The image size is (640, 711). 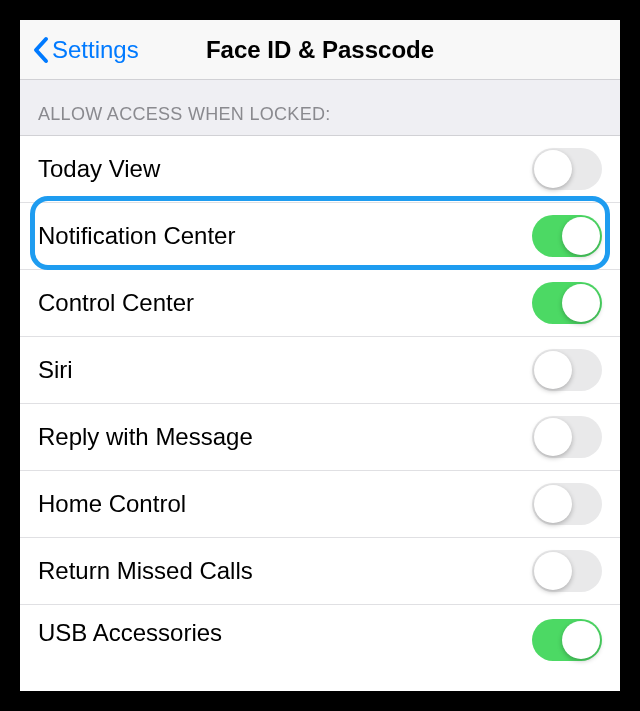 I want to click on section-header: ALLOW ACCESS WHEN LOCKED:, so click(x=320, y=108).